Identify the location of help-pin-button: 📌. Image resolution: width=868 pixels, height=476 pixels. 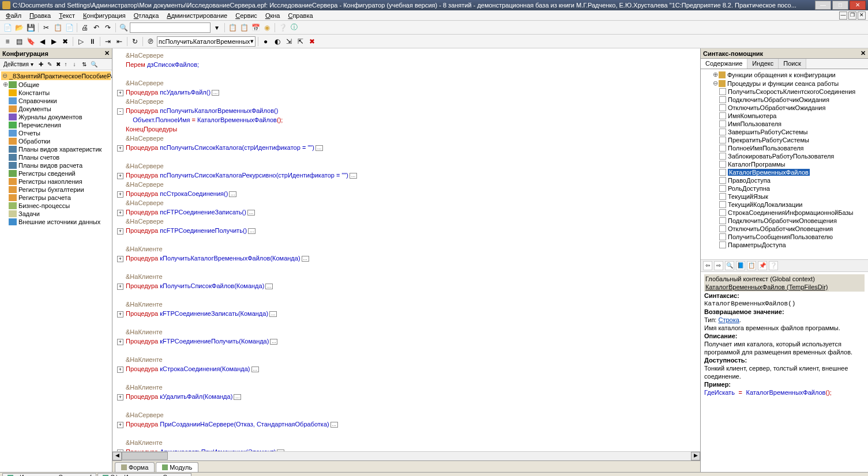
(762, 266).